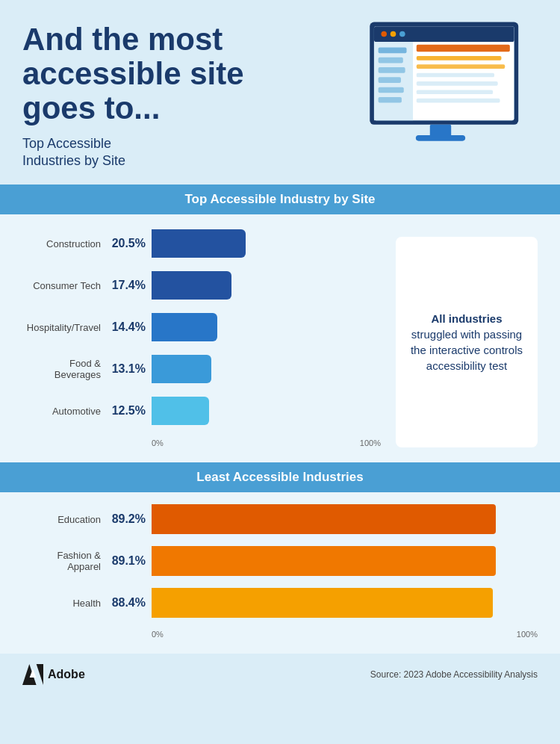  I want to click on top-section-banner: Top Accessible Industry by Site, so click(280, 199).